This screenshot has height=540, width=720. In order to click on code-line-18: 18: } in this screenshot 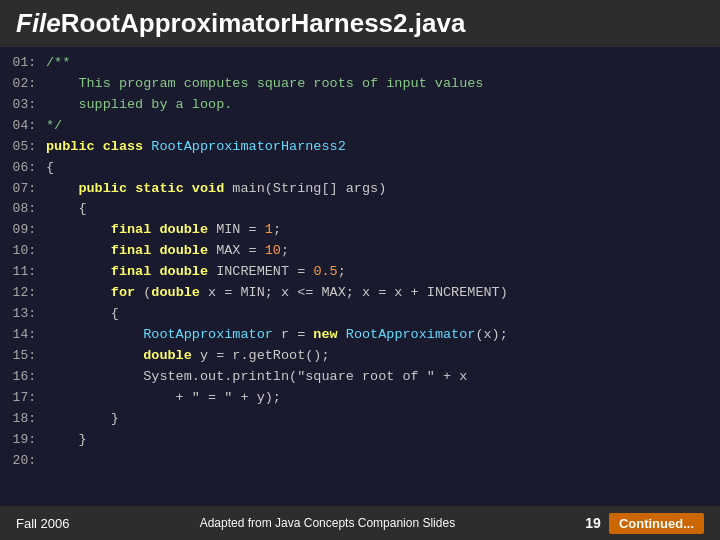, I will do `click(360, 420)`.